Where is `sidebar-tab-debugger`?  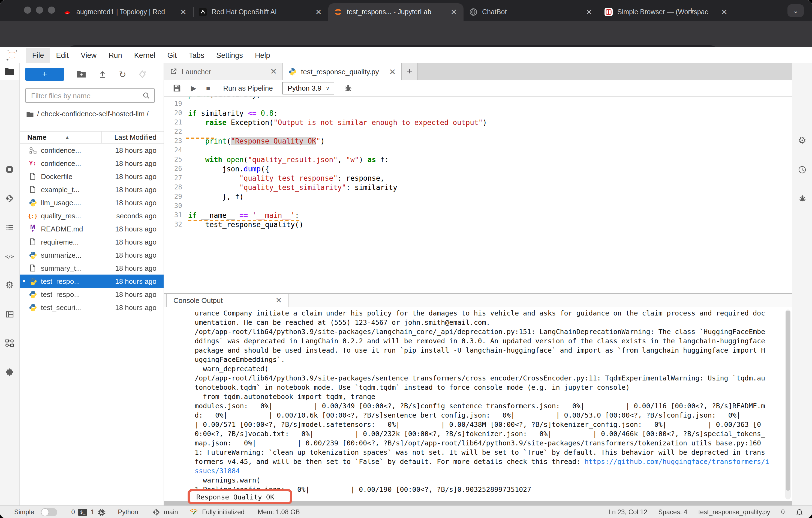
sidebar-tab-debugger is located at coordinates (802, 198).